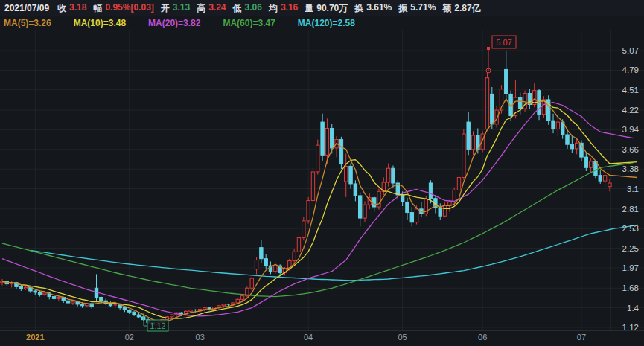 The height and width of the screenshot is (346, 644). Describe the element at coordinates (176, 9) in the screenshot. I see `quote-field-2: 开3.13` at that location.